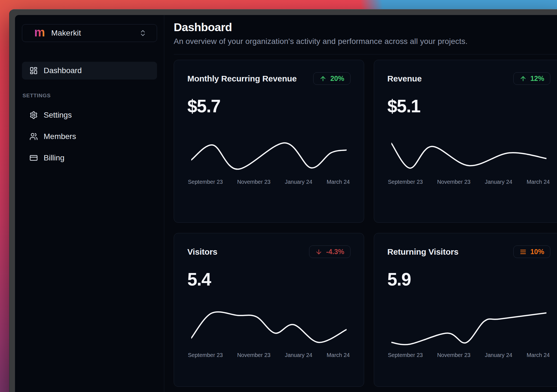 This screenshot has height=392, width=557. Describe the element at coordinates (89, 158) in the screenshot. I see `sidebar-item-billing: Billing` at that location.